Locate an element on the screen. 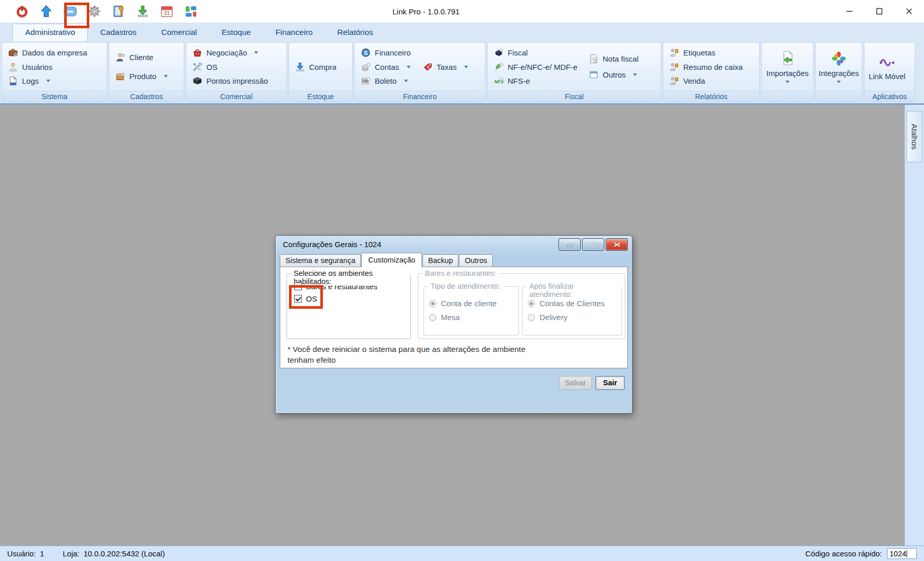 The image size is (924, 561). window-minimize-button is located at coordinates (850, 11).